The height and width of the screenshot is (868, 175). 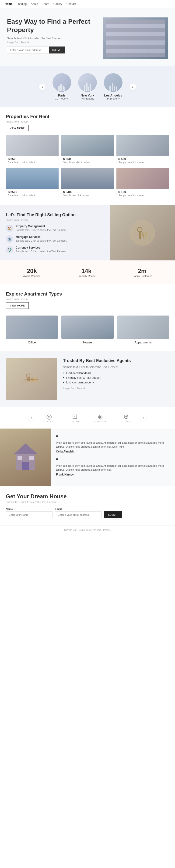 What do you see at coordinates (42, 87) in the screenshot?
I see `cities-prev-arrow: ‹` at bounding box center [42, 87].